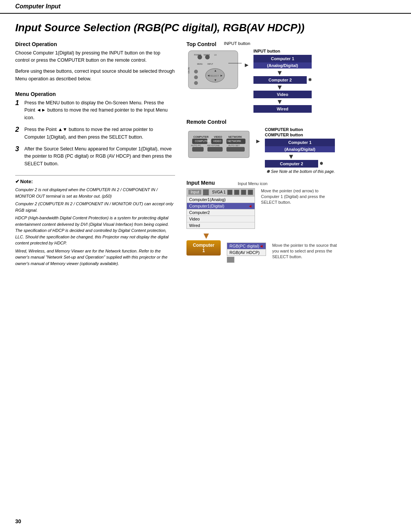  Describe the element at coordinates (201, 183) in the screenshot. I see `input-menu-label: Input Menu` at that location.